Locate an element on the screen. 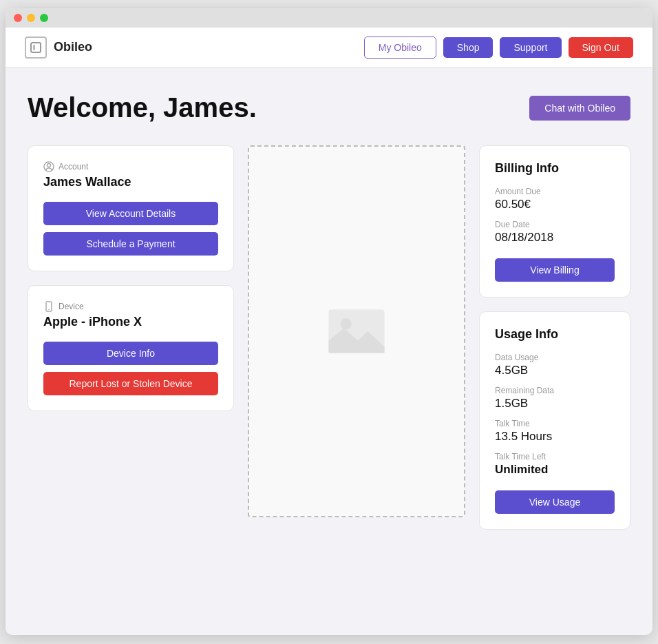  device-info-button: Device Info is located at coordinates (131, 353).